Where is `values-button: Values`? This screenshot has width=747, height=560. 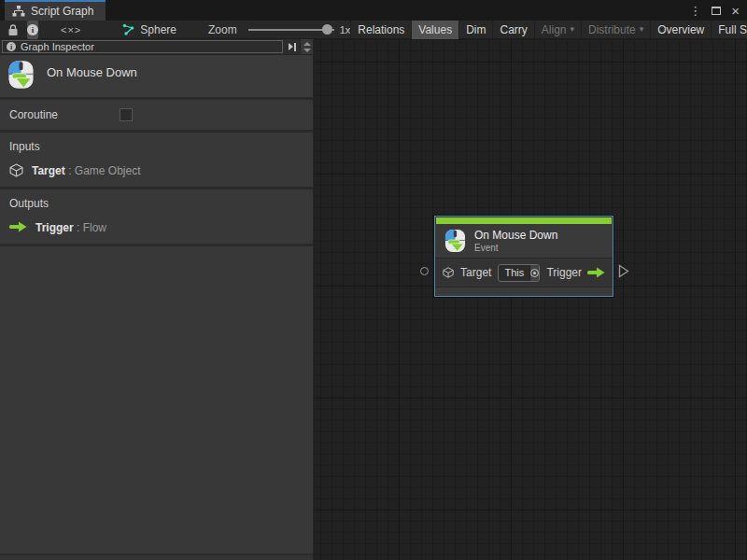
values-button: Values is located at coordinates (435, 30).